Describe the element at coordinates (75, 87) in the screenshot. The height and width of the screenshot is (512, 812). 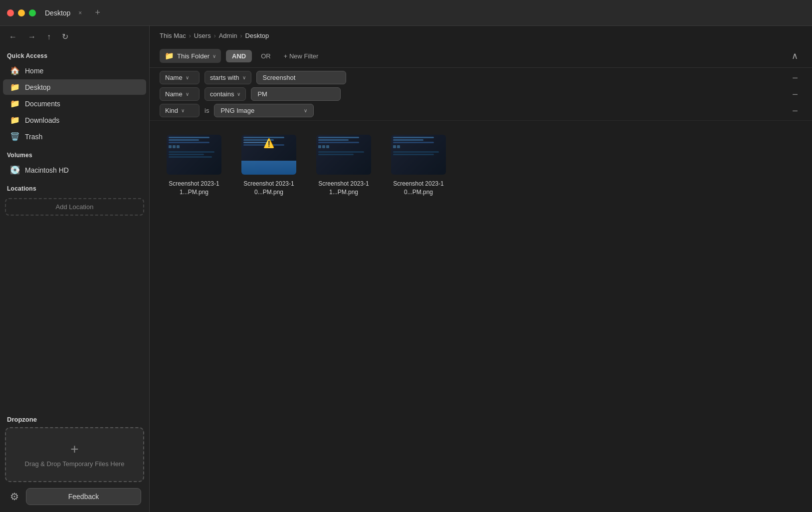
I see `sidebar-item-desktop: 📁 Desktop` at that location.